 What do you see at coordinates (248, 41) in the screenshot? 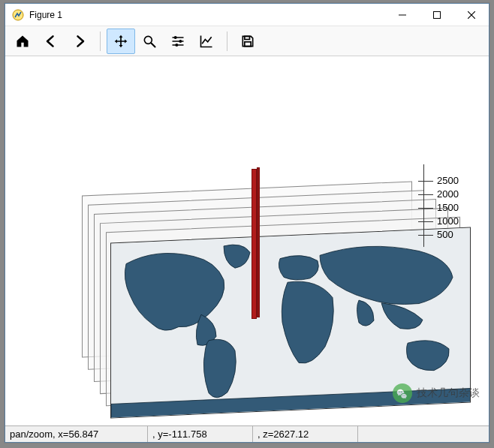
I see `save-button` at bounding box center [248, 41].